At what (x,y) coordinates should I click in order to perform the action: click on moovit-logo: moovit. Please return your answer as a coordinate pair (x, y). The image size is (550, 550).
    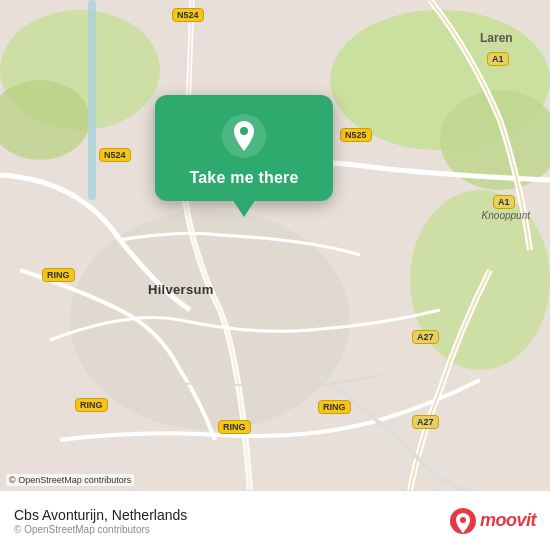
    Looking at the image, I should click on (493, 521).